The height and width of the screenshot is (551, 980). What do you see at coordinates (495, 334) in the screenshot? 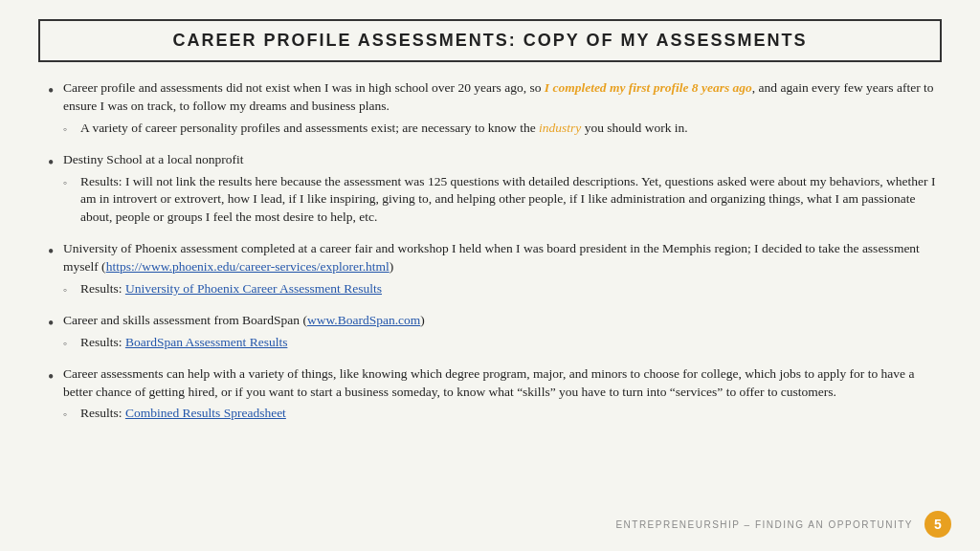
I see `list-item: • Career and skills assessment from Boar…` at bounding box center [495, 334].